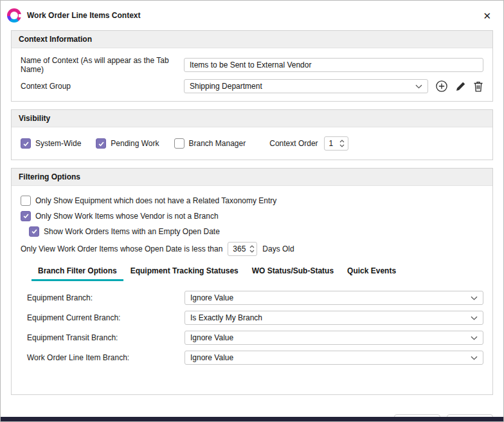 The width and height of the screenshot is (504, 422). Describe the element at coordinates (252, 419) in the screenshot. I see `bottom-strip` at that location.